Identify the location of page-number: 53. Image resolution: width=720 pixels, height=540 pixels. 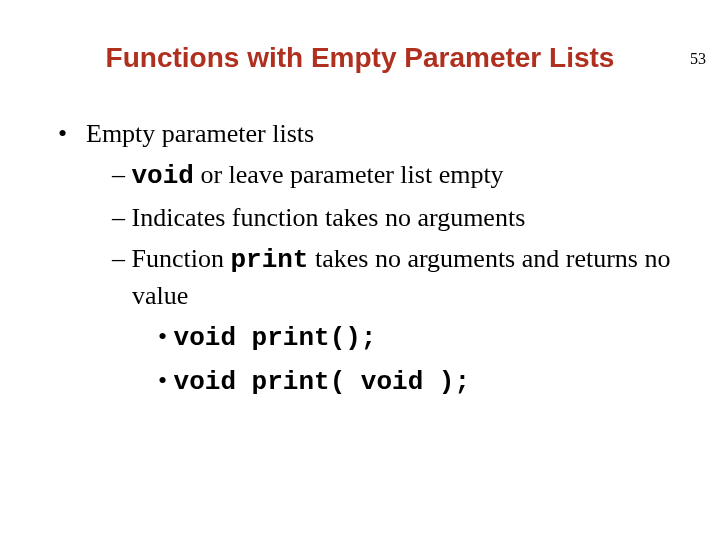
(698, 59).